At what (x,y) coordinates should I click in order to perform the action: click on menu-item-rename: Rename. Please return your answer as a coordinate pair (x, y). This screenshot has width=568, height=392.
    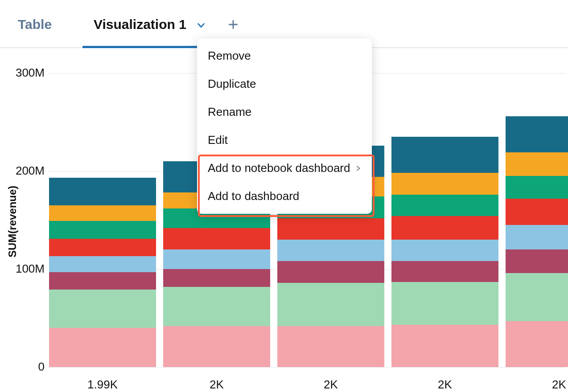
    Looking at the image, I should click on (284, 112).